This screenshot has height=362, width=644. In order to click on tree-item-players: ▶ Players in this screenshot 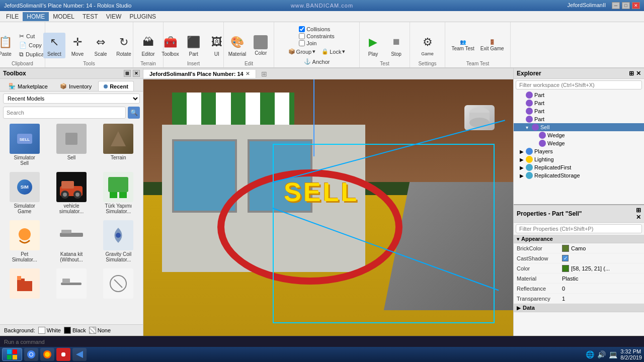, I will do `click(579, 151)`.